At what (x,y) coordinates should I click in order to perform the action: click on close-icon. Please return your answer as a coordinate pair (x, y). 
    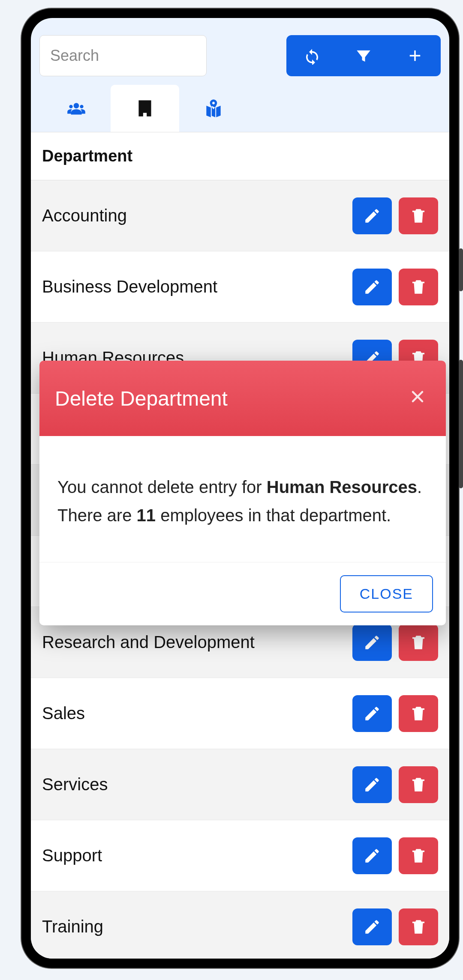
    Looking at the image, I should click on (418, 397).